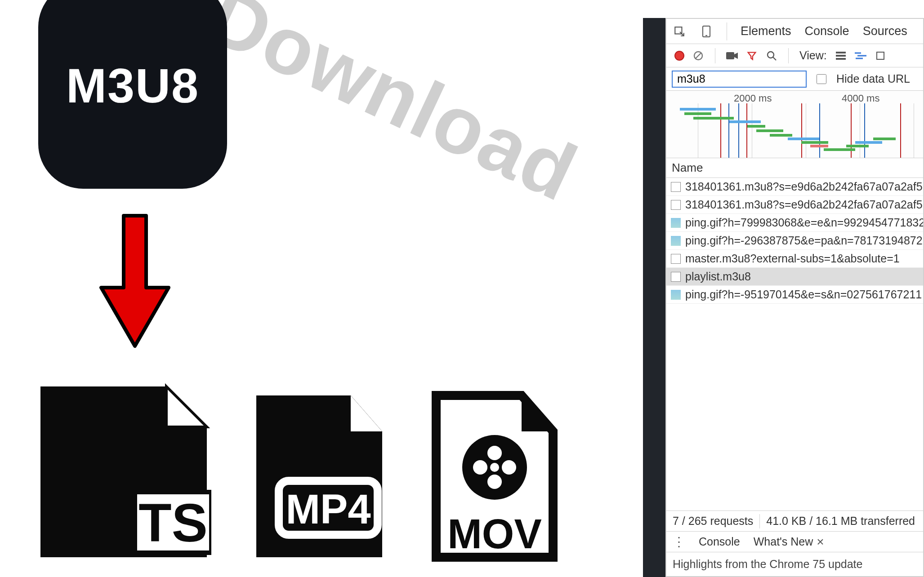 This screenshot has height=577, width=924. I want to click on drawer-tab-bar: ⋮ Console What's New ×, so click(795, 541).